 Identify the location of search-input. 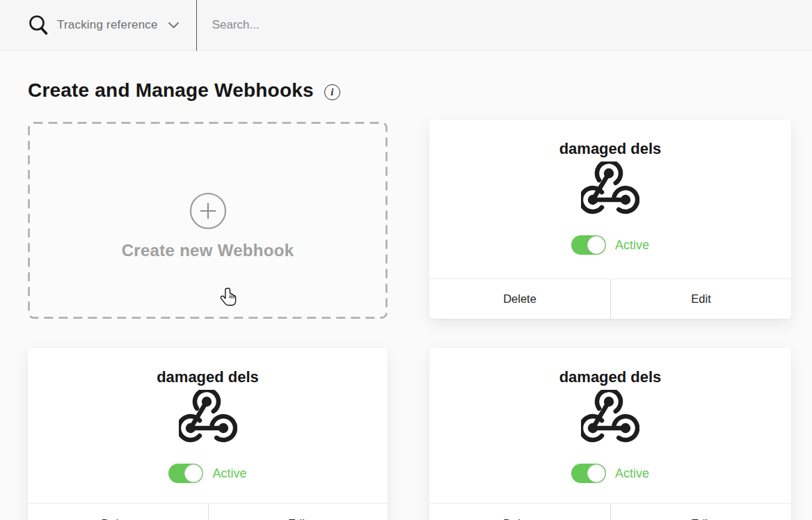
(393, 25).